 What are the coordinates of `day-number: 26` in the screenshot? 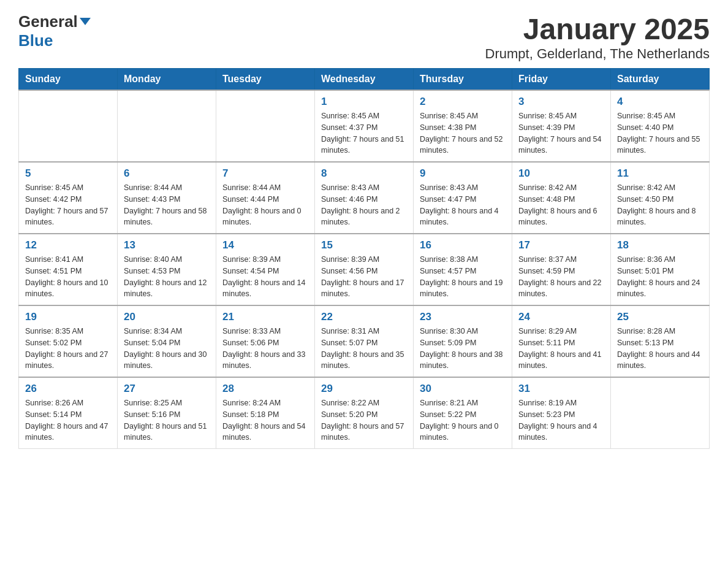 It's located at (68, 389).